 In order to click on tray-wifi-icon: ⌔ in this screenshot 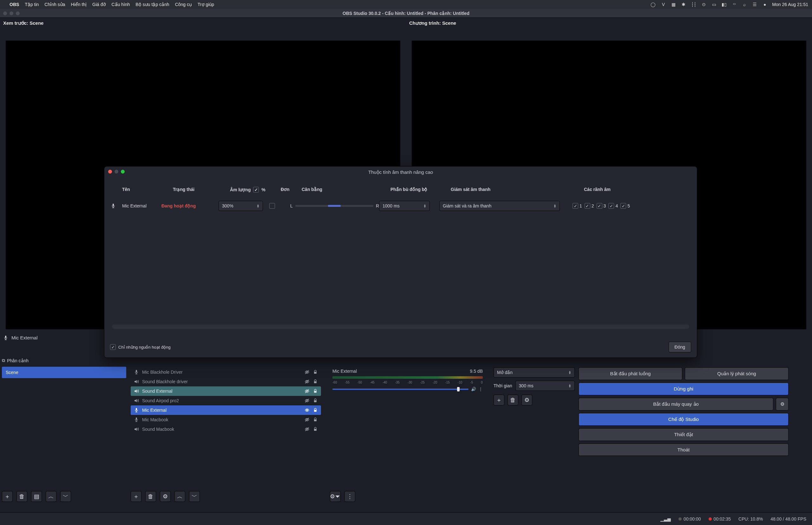, I will do `click(734, 4)`.